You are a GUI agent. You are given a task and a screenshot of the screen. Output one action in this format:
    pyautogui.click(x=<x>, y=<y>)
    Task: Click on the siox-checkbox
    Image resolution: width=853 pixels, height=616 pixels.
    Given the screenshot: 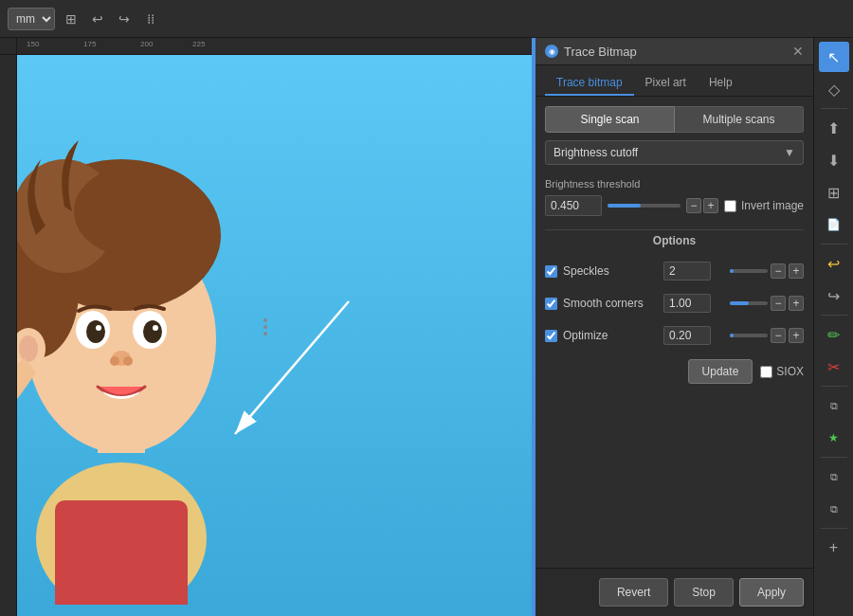 What is the action you would take?
    pyautogui.click(x=766, y=371)
    